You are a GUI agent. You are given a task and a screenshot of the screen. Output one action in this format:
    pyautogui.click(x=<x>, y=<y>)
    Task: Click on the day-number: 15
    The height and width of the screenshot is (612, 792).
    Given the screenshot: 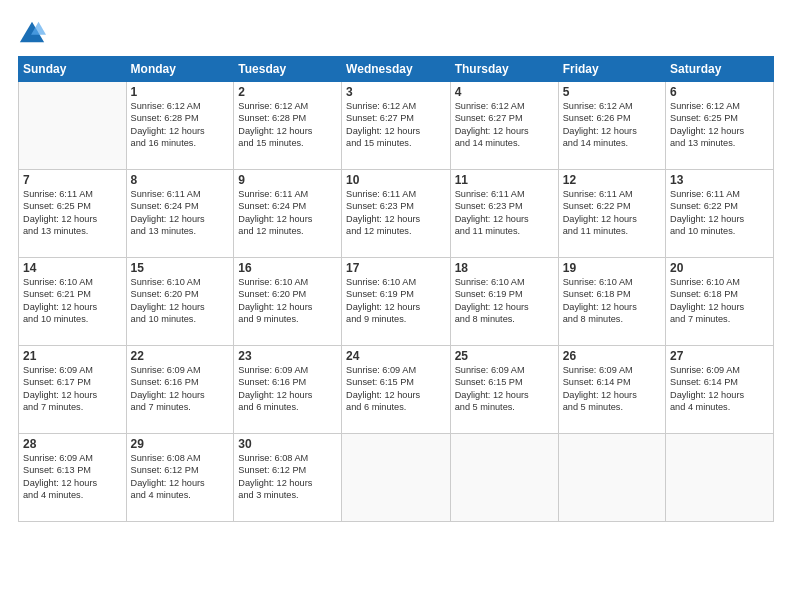 What is the action you would take?
    pyautogui.click(x=180, y=268)
    